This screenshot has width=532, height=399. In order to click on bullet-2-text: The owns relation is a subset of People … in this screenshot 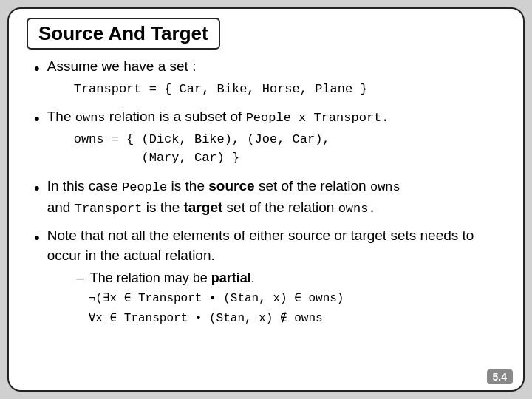, I will do `click(219, 138)`.